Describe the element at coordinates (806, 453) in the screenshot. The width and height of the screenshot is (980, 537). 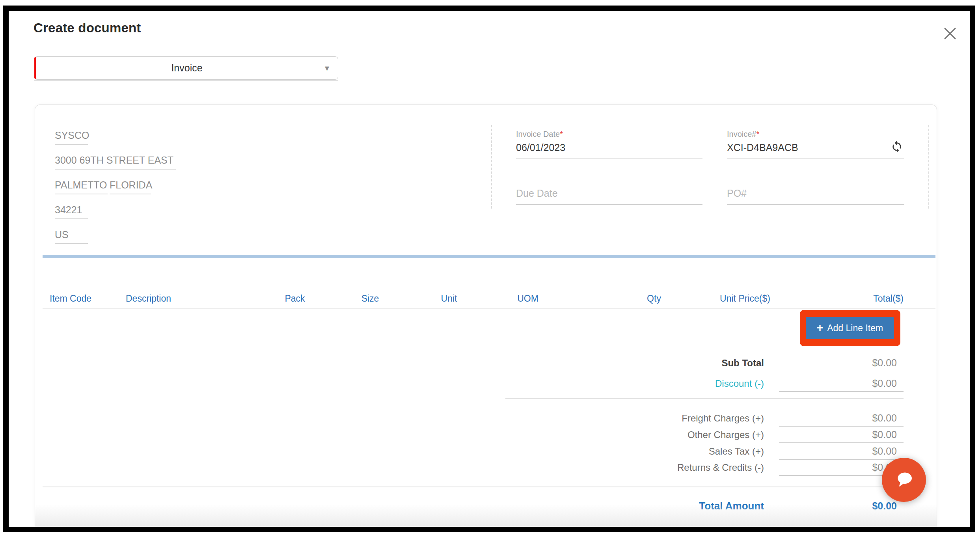
I see `sales-tax-row: Sales Tax (+) $0.00` at that location.